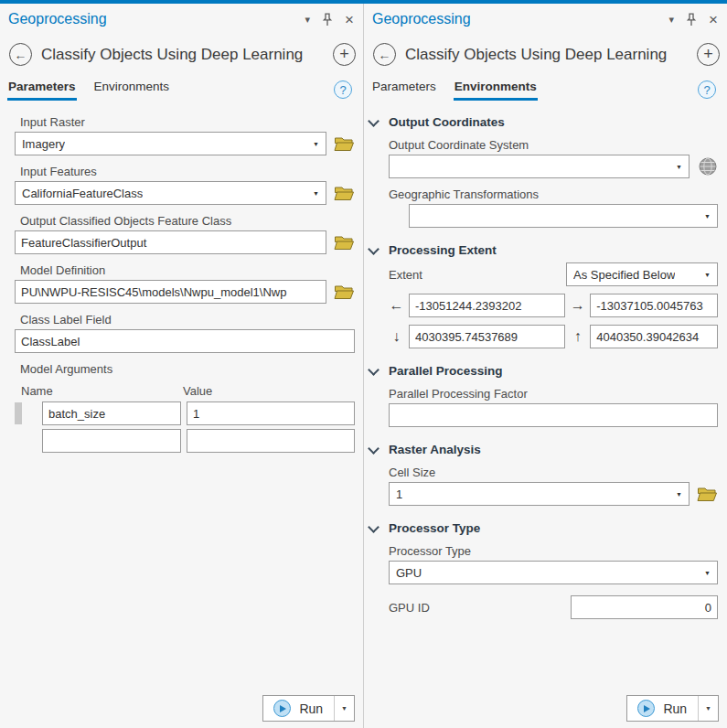  What do you see at coordinates (28, 441) in the screenshot?
I see `row-handle-spacer` at bounding box center [28, 441].